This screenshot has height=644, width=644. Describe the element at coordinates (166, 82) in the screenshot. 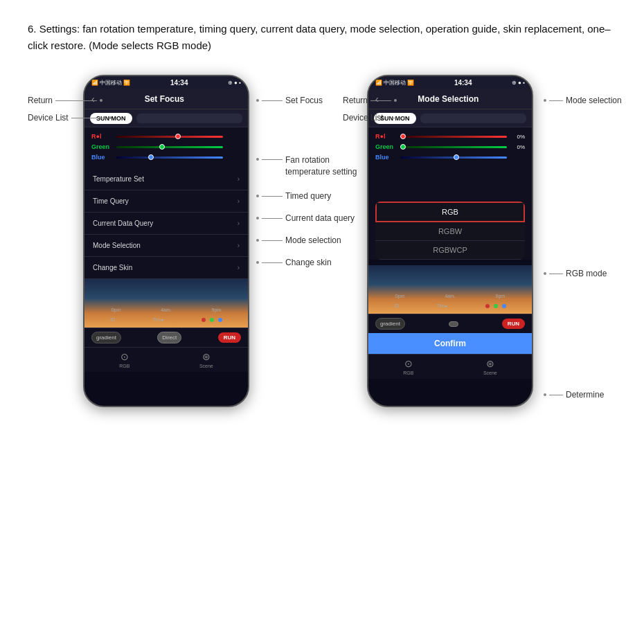

I see `left-status-bar: 📶 中国移动 🛜 14:34 ⊕ ● ▪` at that location.